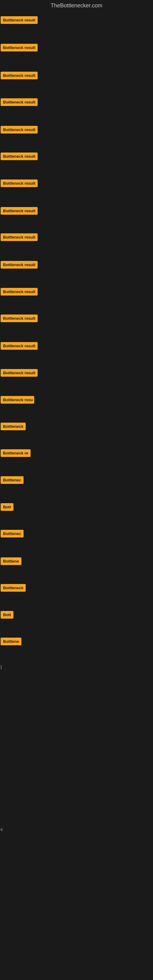 This screenshot has height=980, width=153. I want to click on bottleneck-item-4: Bottleneck result, so click(19, 103).